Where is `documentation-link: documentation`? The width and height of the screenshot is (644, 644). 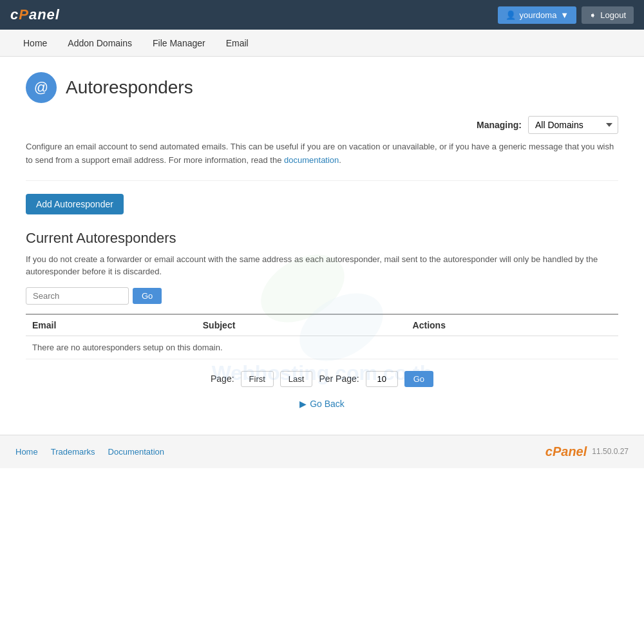
documentation-link: documentation is located at coordinates (312, 160).